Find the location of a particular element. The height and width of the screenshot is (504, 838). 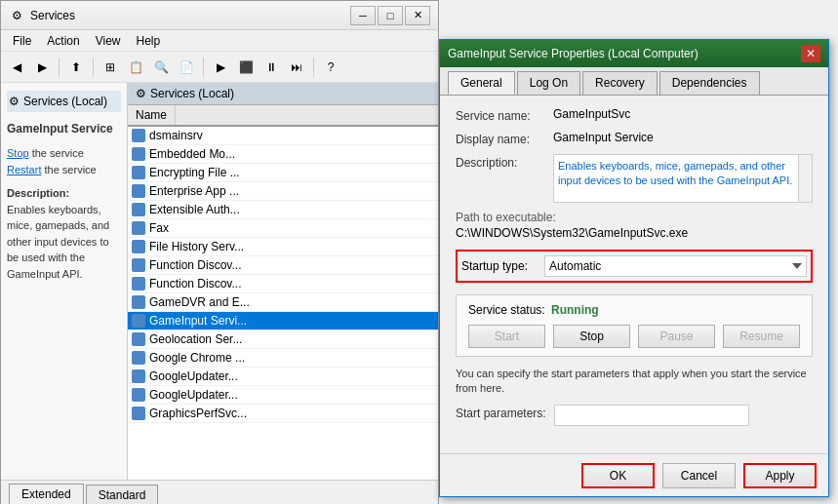

list-item-selected: GameInput Servi... is located at coordinates (283, 322).